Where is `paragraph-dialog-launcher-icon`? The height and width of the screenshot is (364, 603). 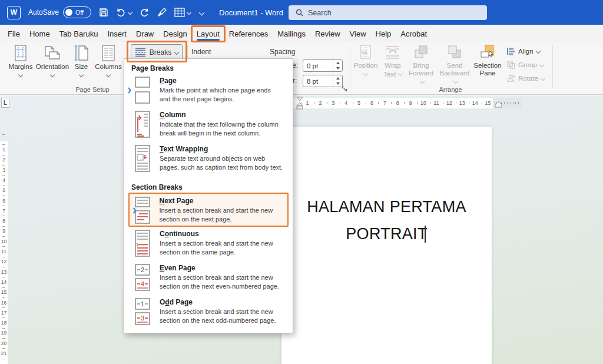 paragraph-dialog-launcher-icon is located at coordinates (345, 90).